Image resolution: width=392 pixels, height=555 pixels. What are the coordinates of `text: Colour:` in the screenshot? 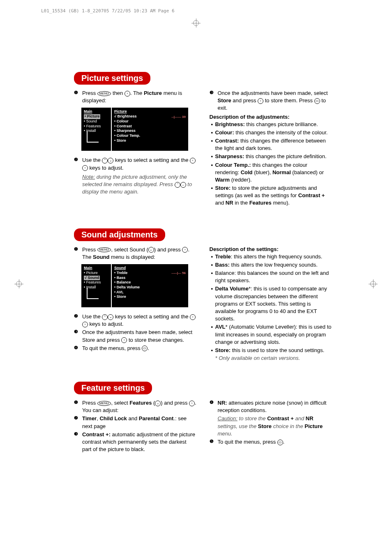 It's located at (225, 132).